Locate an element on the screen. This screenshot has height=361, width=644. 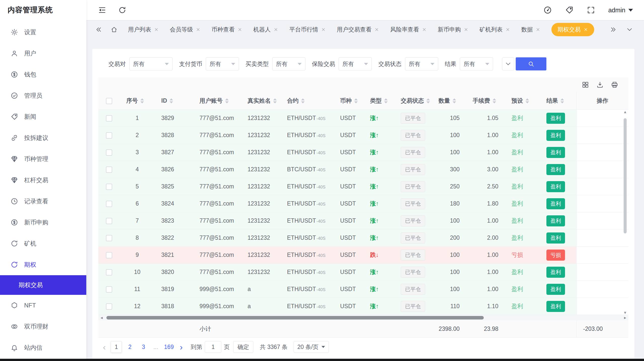
confirm-button: 确定 is located at coordinates (243, 347).